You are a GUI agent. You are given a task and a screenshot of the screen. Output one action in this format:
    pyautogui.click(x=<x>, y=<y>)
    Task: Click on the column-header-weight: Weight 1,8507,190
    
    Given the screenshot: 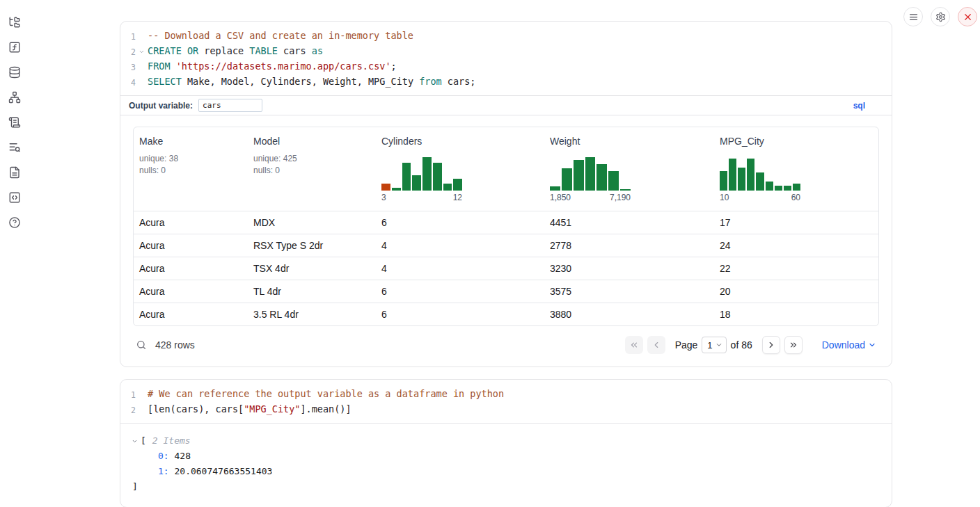 What is the action you would take?
    pyautogui.click(x=629, y=170)
    